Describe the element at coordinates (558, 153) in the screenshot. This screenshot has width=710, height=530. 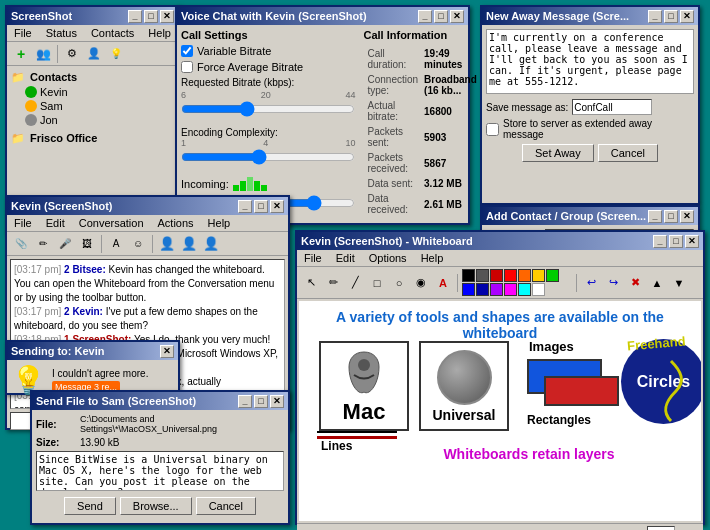
I see `set-away-button: Set Away` at that location.